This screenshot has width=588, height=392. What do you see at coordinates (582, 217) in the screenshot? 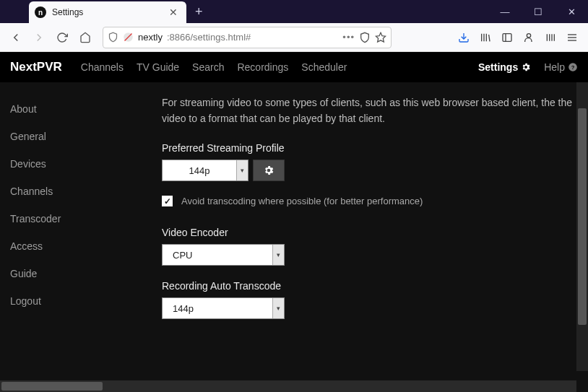
I see `vertical-scrollbar-thumb` at bounding box center [582, 217].